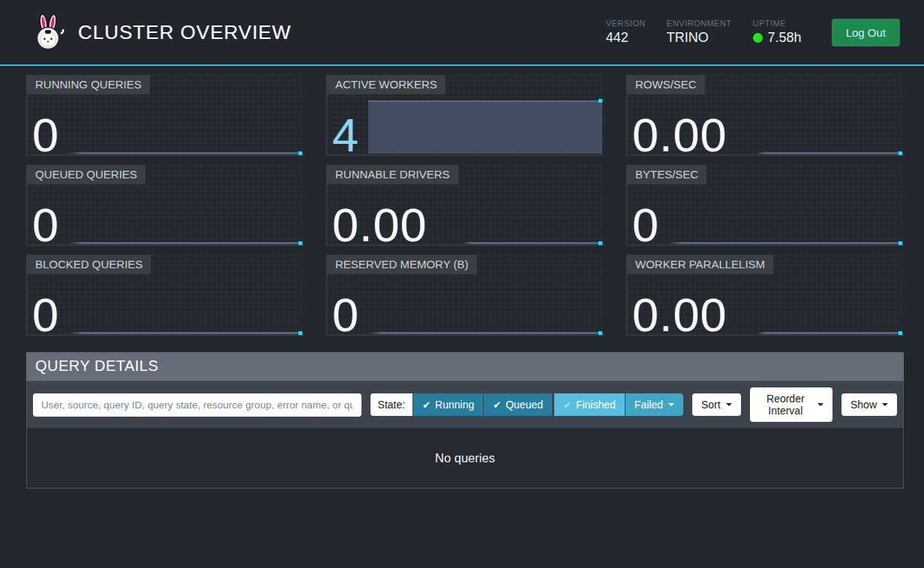  What do you see at coordinates (765, 295) in the screenshot?
I see `stat-card-worker-parallelism: WORKER PARALLELISM 0.00` at bounding box center [765, 295].